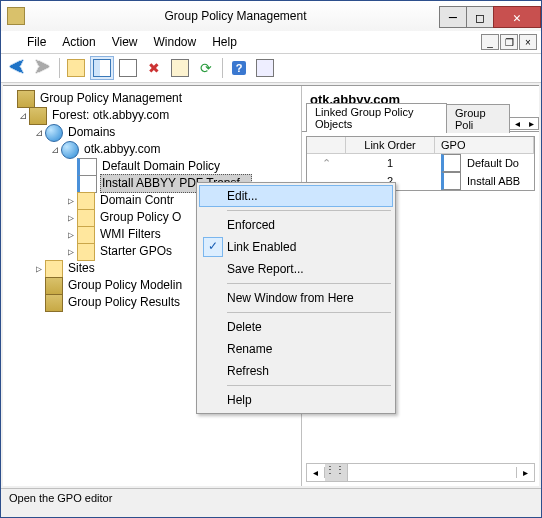 Image resolution: width=542 pixels, height=518 pixels. What do you see at coordinates (326, 145) in the screenshot?
I see `col-reorder` at bounding box center [326, 145].